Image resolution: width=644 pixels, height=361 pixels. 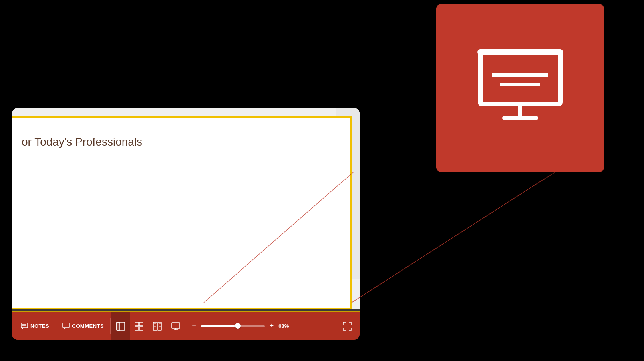 What do you see at coordinates (347, 326) in the screenshot?
I see `fit-to-window-button` at bounding box center [347, 326].